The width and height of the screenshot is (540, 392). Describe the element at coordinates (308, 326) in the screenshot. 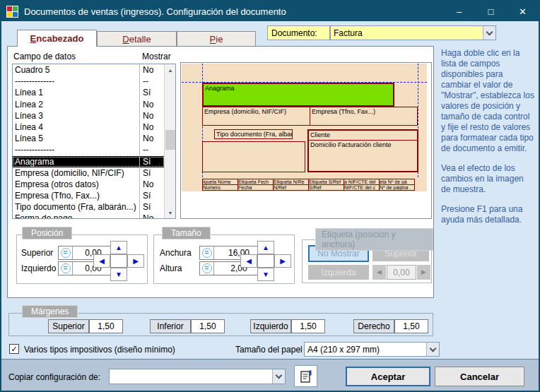

I see `margen-izquierdo-field: 1,50` at that location.